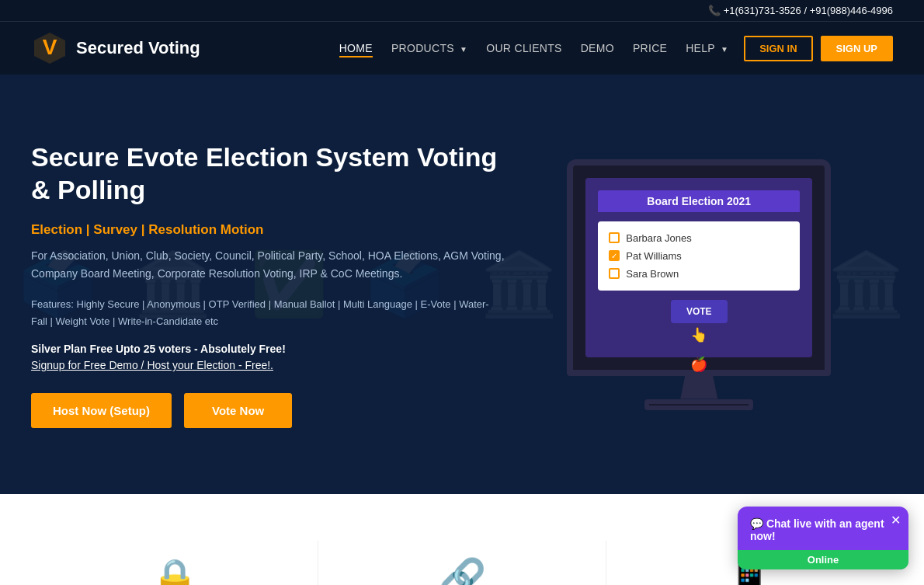  What do you see at coordinates (598, 48) in the screenshot?
I see `nav-demo: DEMO` at bounding box center [598, 48].